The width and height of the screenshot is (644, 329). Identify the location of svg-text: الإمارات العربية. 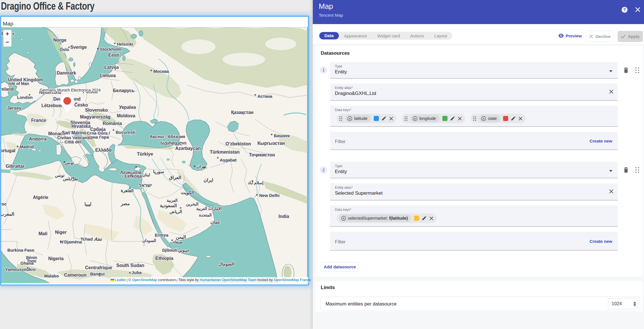
(209, 209).